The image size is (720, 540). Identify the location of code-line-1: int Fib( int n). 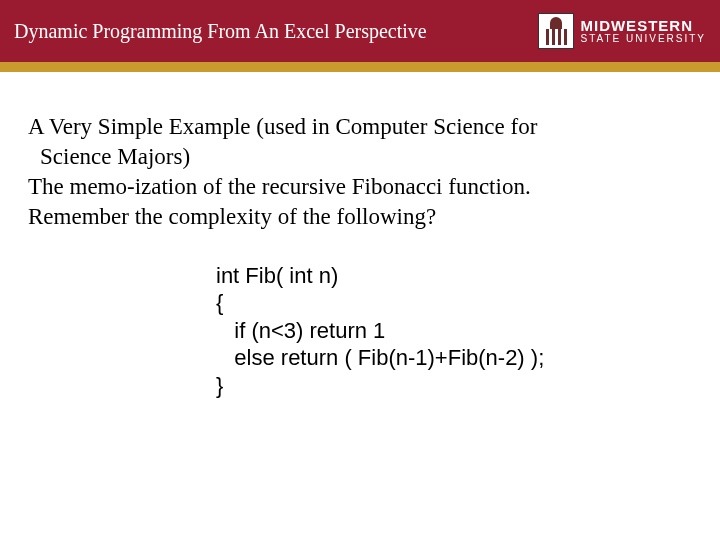
(454, 276).